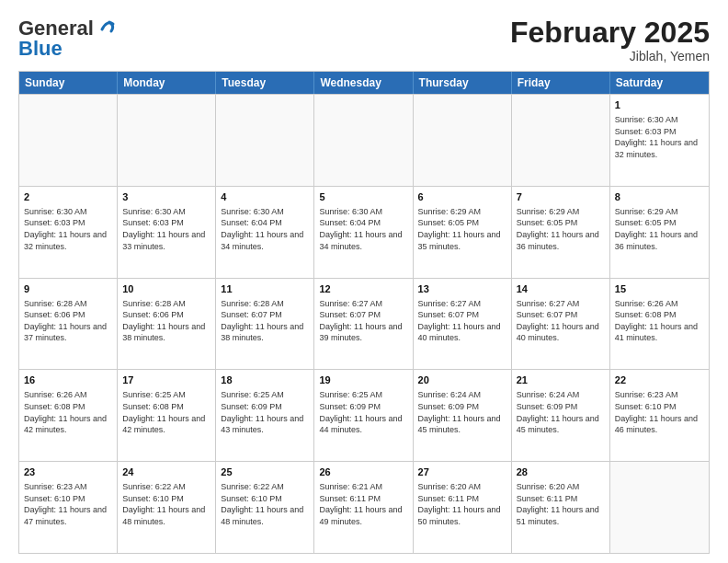 This screenshot has width=728, height=563. I want to click on header-friday: Friday, so click(561, 83).